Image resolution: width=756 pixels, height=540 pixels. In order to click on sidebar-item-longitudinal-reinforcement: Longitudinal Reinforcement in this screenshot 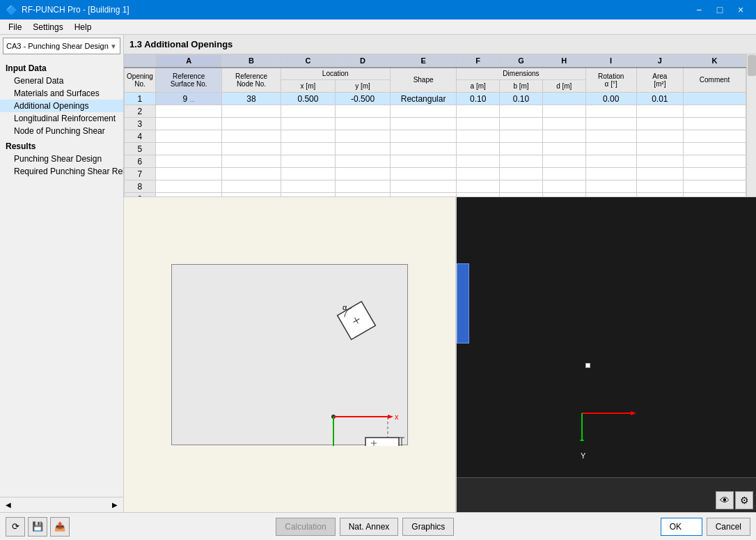, I will do `click(61, 118)`.